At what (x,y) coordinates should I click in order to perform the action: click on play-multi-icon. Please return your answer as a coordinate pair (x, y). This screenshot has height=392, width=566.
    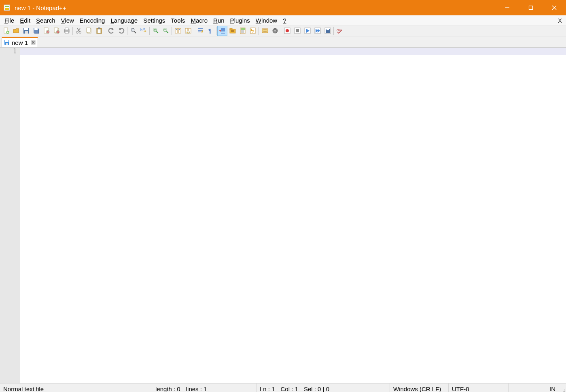
    Looking at the image, I should click on (318, 31).